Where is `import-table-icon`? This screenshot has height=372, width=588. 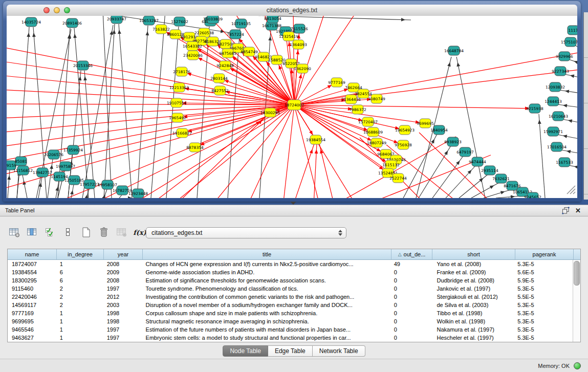
import-table-icon is located at coordinates (122, 232).